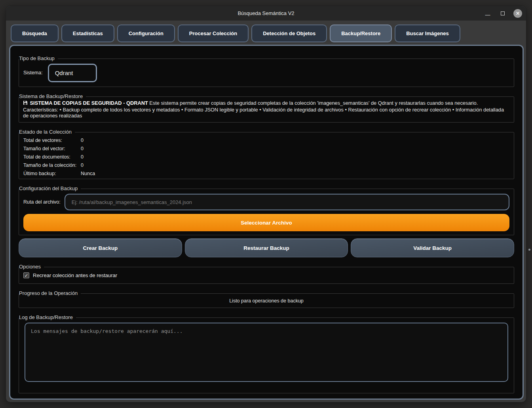 The image size is (532, 408). What do you see at coordinates (361, 33) in the screenshot?
I see `tab-backup-restore: Backup/Restore` at bounding box center [361, 33].